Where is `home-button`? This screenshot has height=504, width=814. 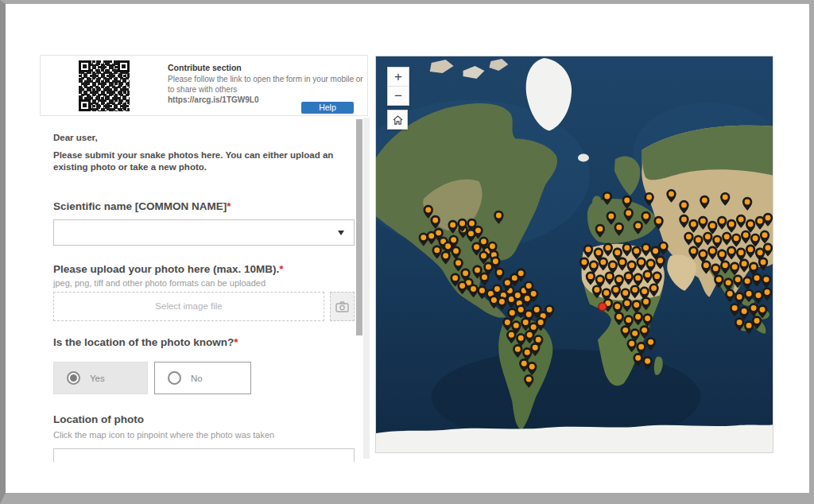 home-button is located at coordinates (397, 119).